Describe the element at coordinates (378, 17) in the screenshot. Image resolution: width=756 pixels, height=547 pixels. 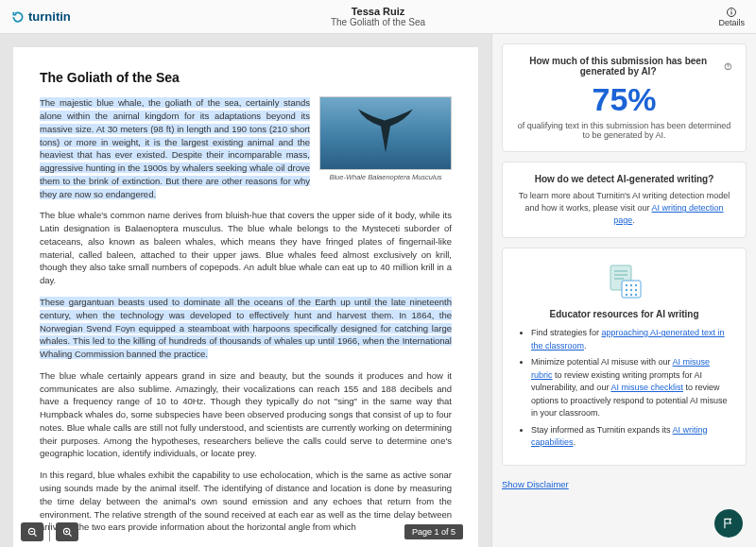
I see `top-bar: turnitin Tessa Ruiz The Goliath of the S…` at that location.